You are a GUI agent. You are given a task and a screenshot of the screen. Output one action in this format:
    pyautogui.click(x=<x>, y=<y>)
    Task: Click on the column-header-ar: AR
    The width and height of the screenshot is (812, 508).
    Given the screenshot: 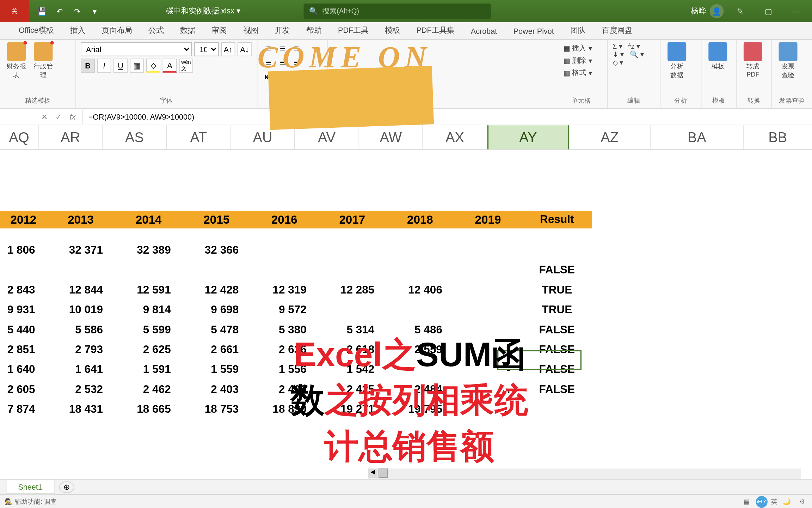 What is the action you would take?
    pyautogui.click(x=71, y=137)
    